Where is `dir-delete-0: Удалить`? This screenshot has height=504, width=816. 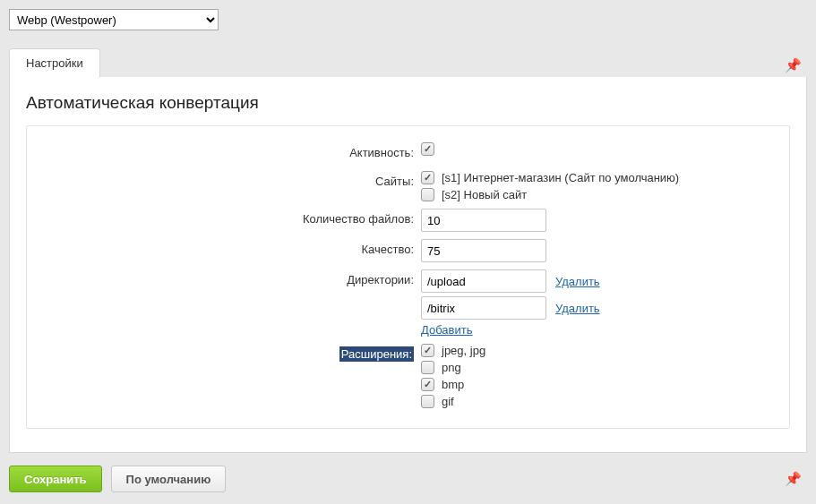
dir-delete-0: Удалить is located at coordinates (578, 281).